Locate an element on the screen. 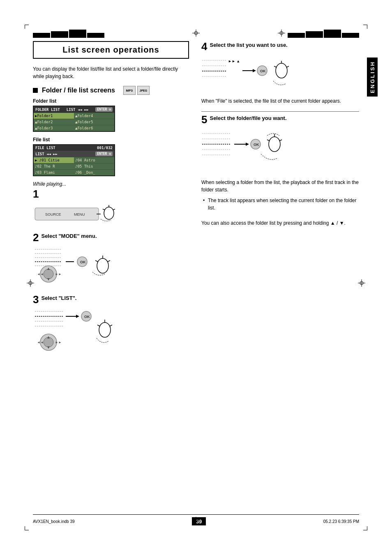 Image resolution: width=392 pixels, height=555 pixels. step-5-body1: When selecting a folder from the list, t… is located at coordinates (280, 186).